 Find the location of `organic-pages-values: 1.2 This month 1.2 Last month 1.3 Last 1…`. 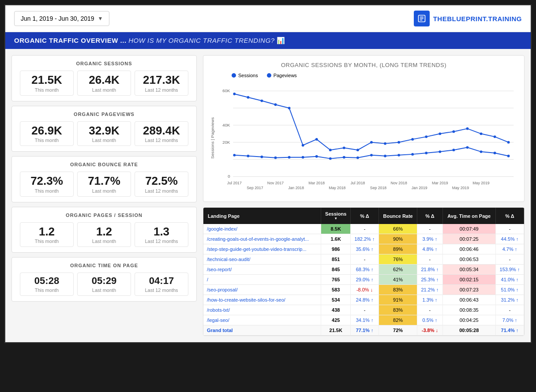

organic-pages-values: 1.2 This month 1.2 Last month 1.3 Last 1… is located at coordinates (104, 235).